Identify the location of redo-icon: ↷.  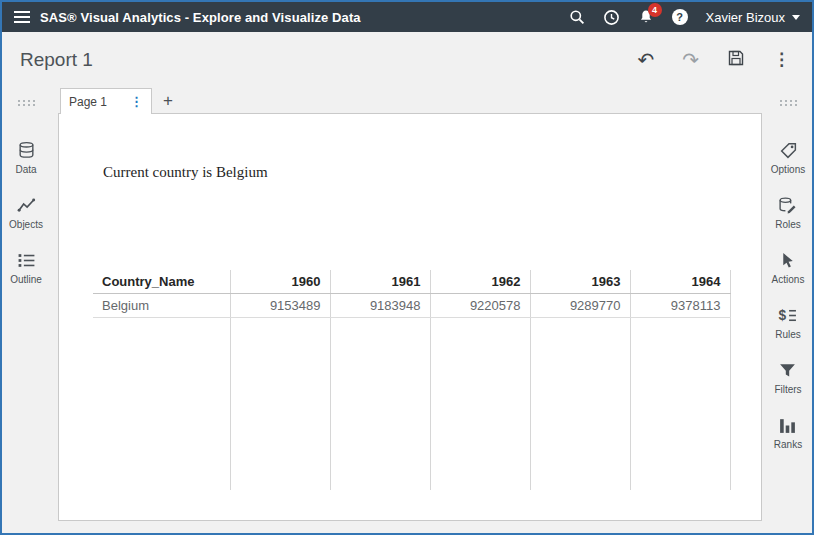
(690, 60).